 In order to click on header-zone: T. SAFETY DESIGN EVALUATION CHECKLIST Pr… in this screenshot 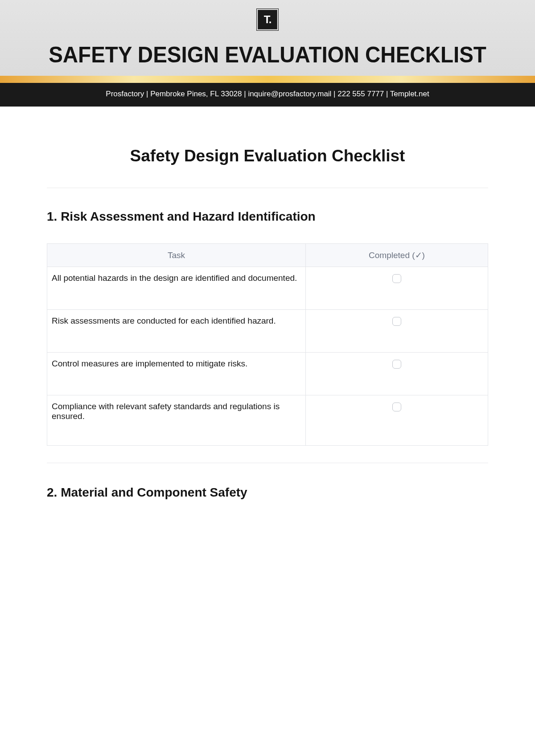, I will do `click(268, 53)`.